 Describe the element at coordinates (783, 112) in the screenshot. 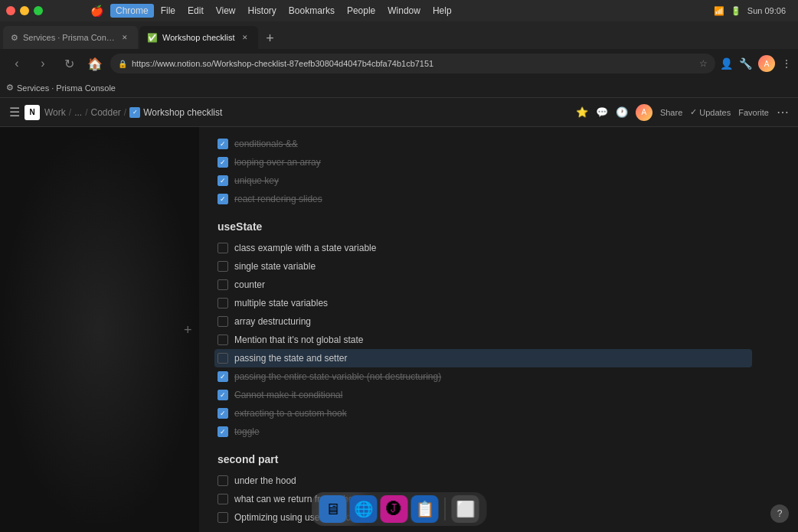

I see `more-options-icon: ⋯` at that location.